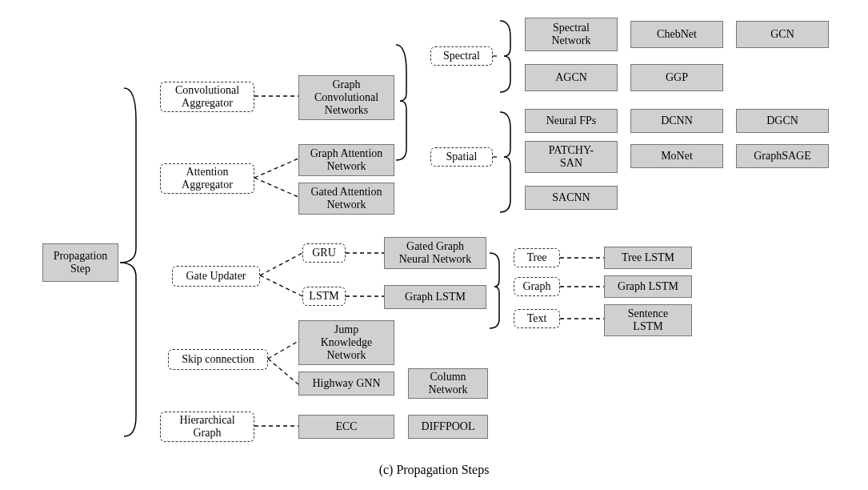 This screenshot has height=490, width=868. I want to click on node-ggp: GGP, so click(677, 78).